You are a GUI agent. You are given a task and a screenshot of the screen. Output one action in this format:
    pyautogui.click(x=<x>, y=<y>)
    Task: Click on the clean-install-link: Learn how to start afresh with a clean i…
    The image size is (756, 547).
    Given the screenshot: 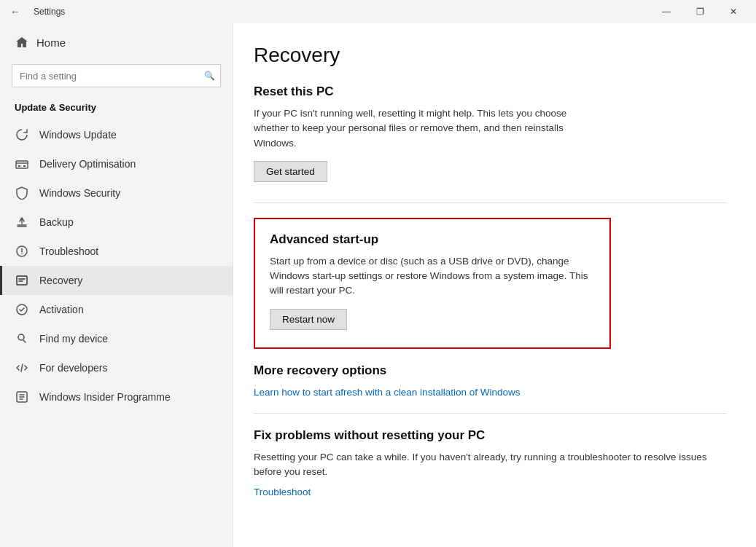 What is the action you would take?
    pyautogui.click(x=386, y=392)
    